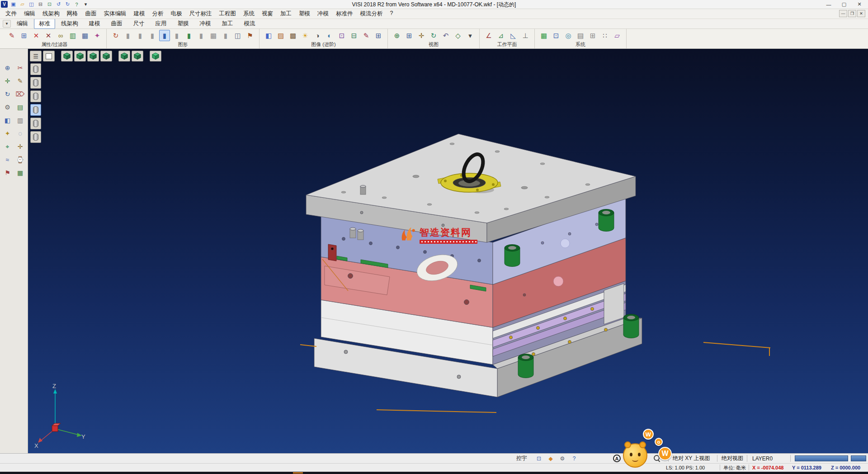 The width and height of the screenshot is (868, 474). Describe the element at coordinates (201, 35) in the screenshot. I see `section-display-icon: ▮` at that location.